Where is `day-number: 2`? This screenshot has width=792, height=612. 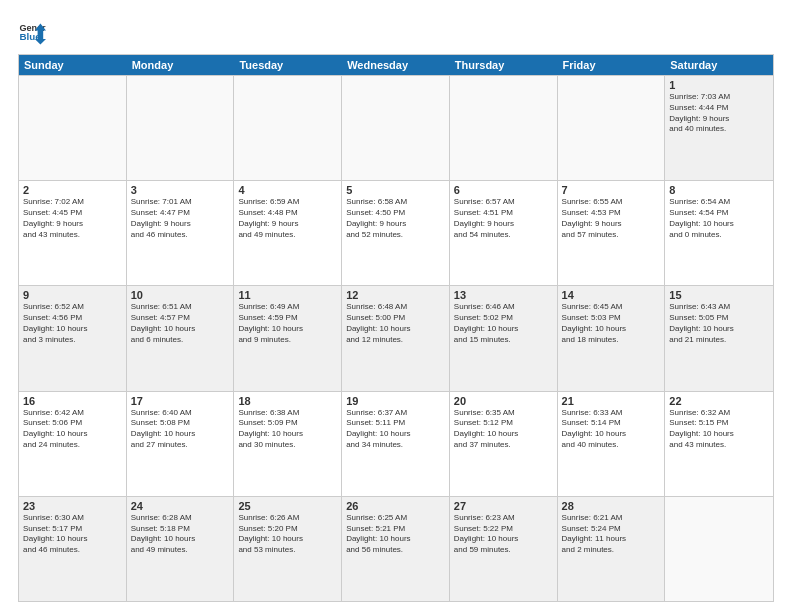
day-number: 2 is located at coordinates (72, 190).